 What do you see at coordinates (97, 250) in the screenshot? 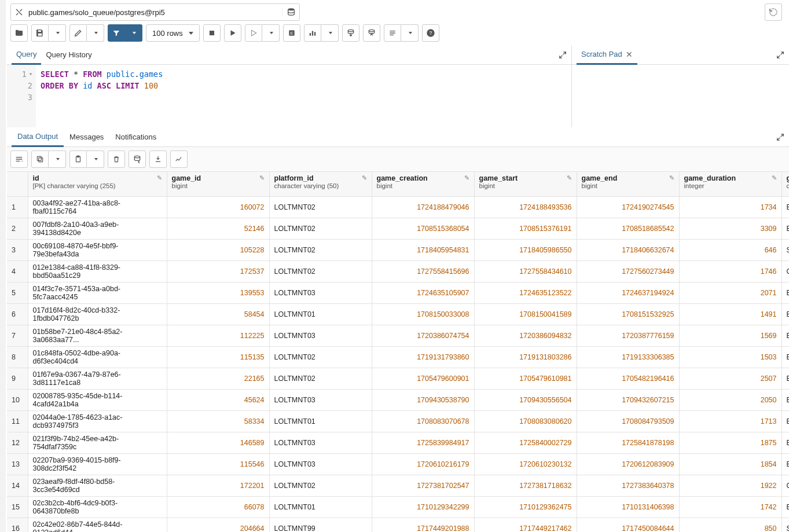
I see `cell: 00c69108-4870-4e5f-bbf9-79e3befa43da` at bounding box center [97, 250].